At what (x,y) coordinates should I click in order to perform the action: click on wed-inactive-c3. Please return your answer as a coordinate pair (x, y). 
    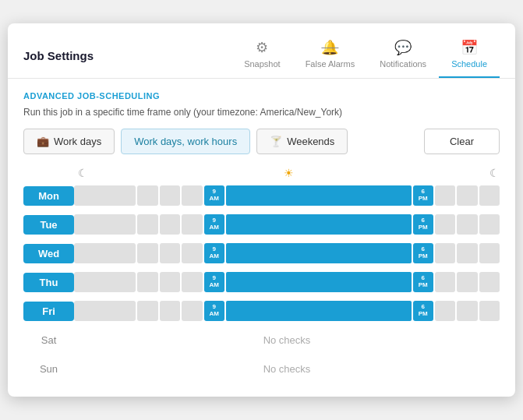
    Looking at the image, I should click on (170, 253).